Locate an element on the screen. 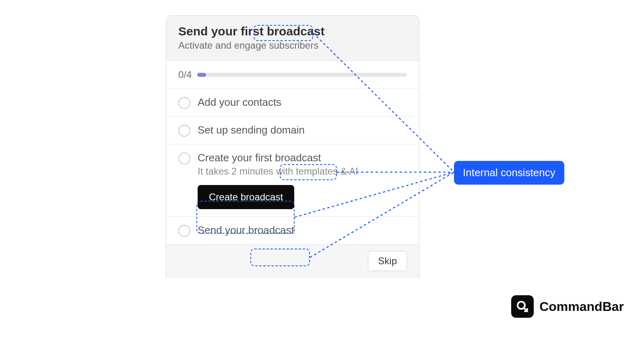 Image resolution: width=644 pixels, height=362 pixels. create-broadcast-button: Create broadcast is located at coordinates (246, 197).